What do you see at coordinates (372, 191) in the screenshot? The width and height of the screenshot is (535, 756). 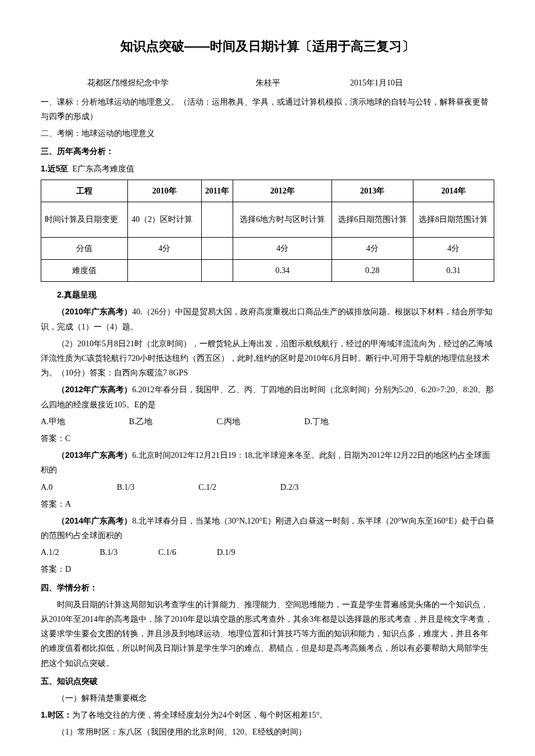 I see `th-2013: 2013年` at bounding box center [372, 191].